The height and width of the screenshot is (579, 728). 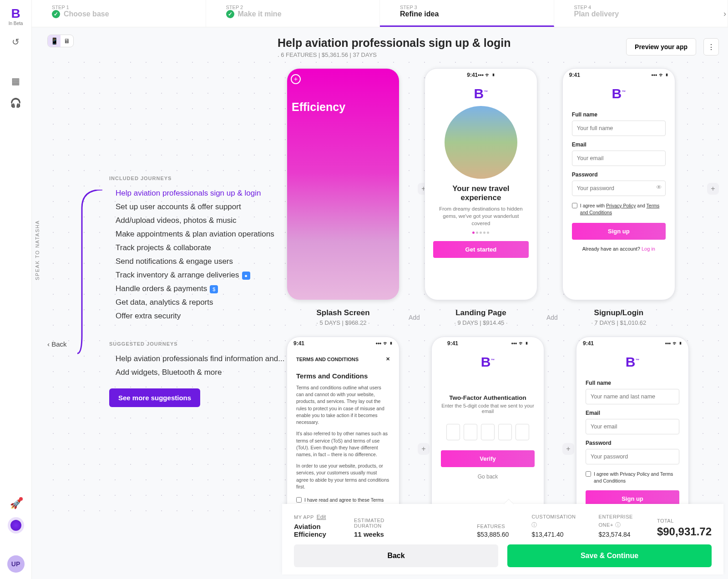 I want to click on go-back-link: Go back, so click(x=488, y=477).